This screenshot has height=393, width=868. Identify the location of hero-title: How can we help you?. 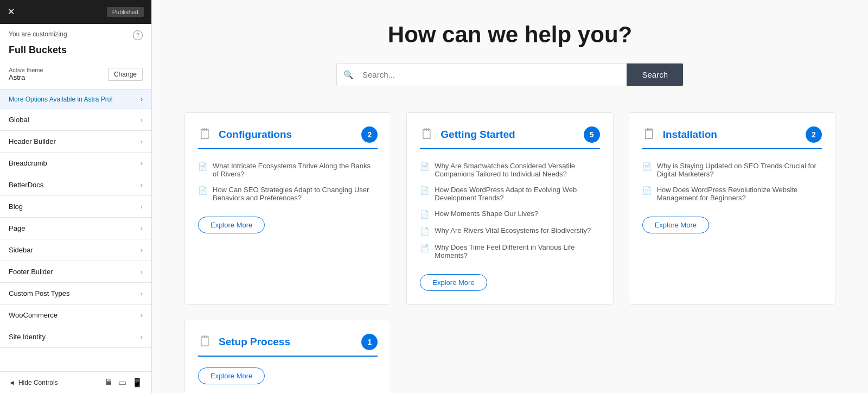
(510, 35).